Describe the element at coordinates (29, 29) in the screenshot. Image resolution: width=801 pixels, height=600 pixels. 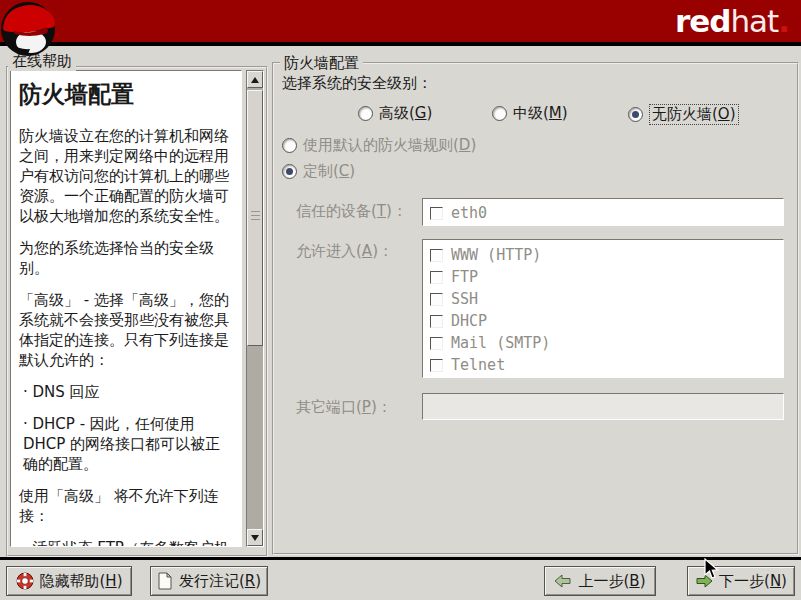
I see `redhat-shadowman-logo-icon` at that location.